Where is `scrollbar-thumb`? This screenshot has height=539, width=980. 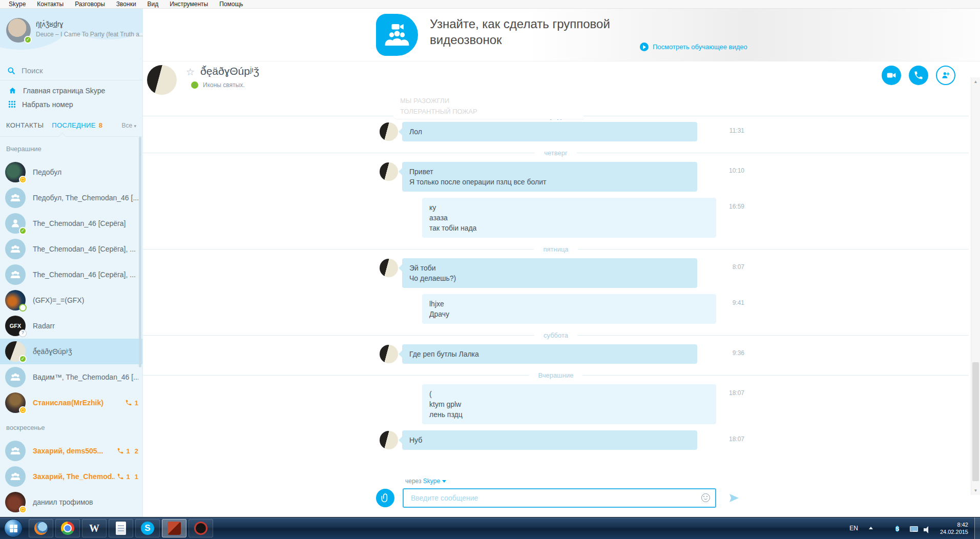
scrollbar-thumb is located at coordinates (975, 422).